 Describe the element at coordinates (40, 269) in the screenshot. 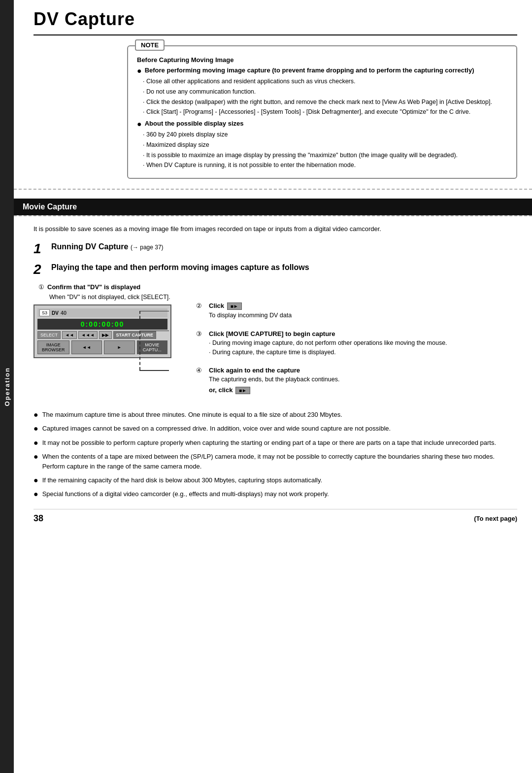

I see `step-2-number: 2` at that location.